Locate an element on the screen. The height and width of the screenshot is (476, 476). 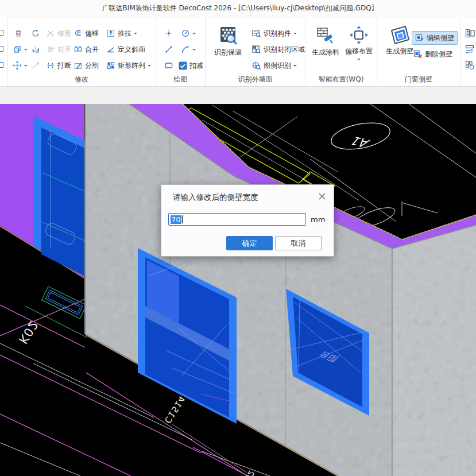
edit-sidewall-button: 编辑侧壁 is located at coordinates (435, 38).